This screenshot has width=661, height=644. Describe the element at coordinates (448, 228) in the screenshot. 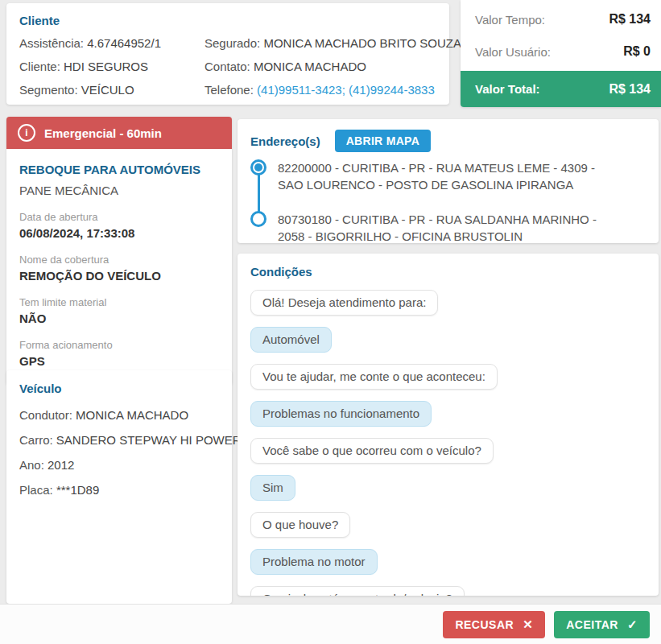

I see `destination-address-item: 80730180 - CURITIBA - PR - RUA SALDANHA …` at that location.